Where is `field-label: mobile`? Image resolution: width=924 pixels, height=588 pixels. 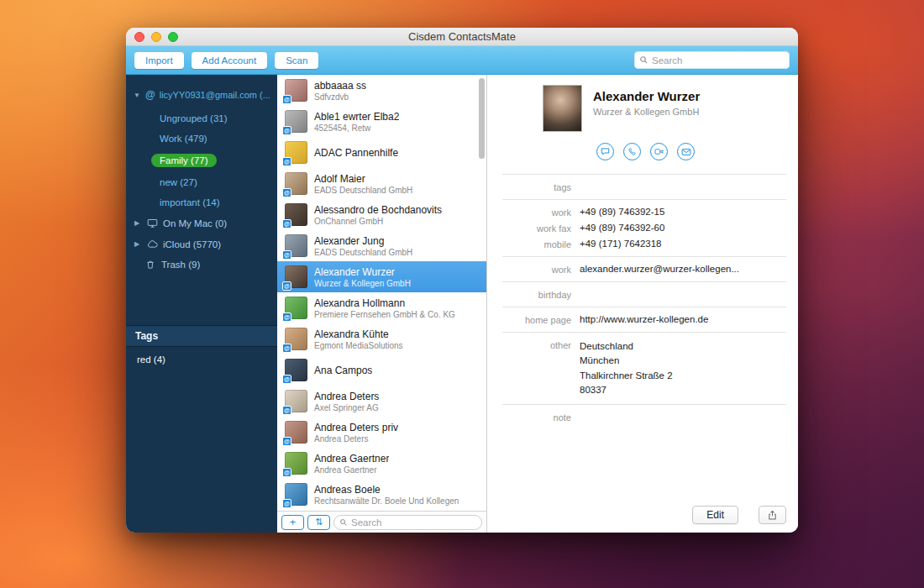 field-label: mobile is located at coordinates (533, 244).